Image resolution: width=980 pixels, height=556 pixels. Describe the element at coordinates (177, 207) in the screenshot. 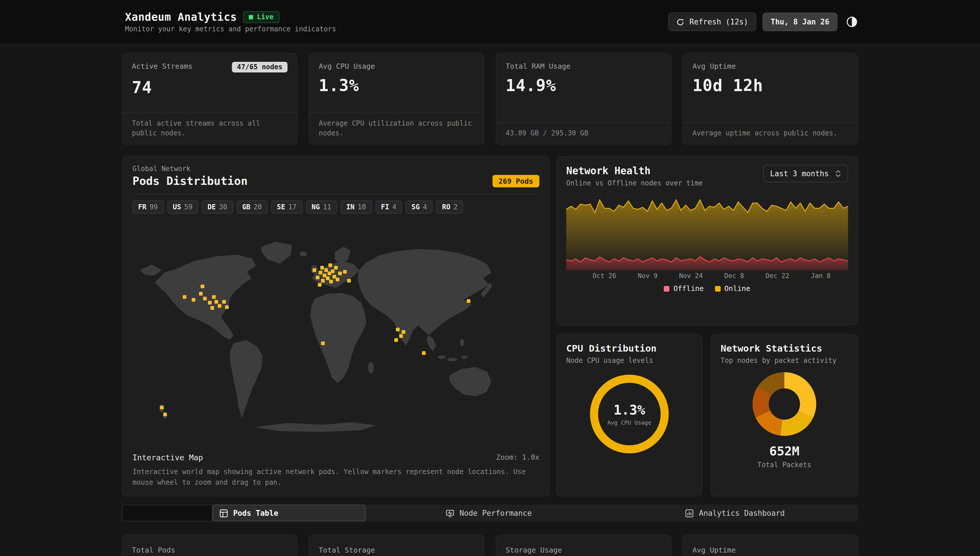

I see `country-code: US` at that location.